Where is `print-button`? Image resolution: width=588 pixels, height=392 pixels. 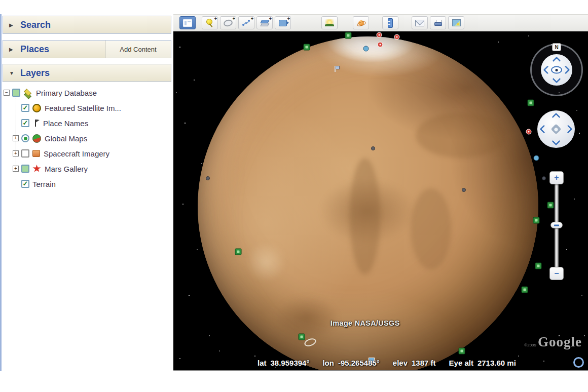 print-button is located at coordinates (438, 23).